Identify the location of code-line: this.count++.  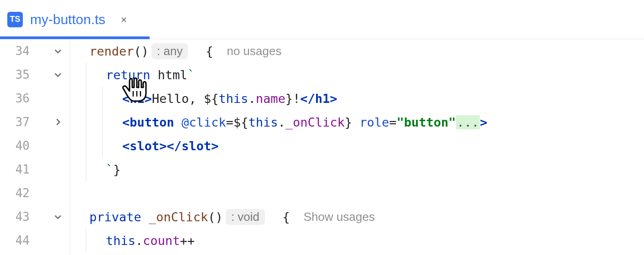
(357, 240).